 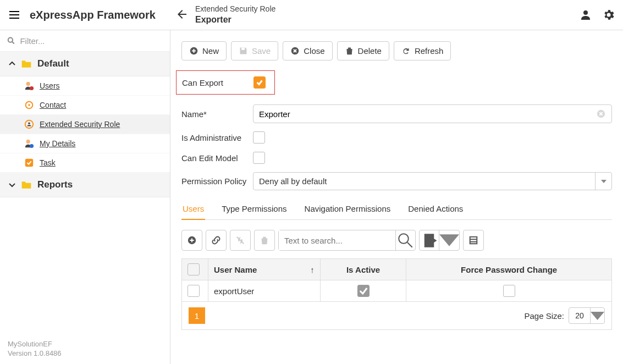 I want to click on cell-force-pw-checkbox, so click(x=509, y=291).